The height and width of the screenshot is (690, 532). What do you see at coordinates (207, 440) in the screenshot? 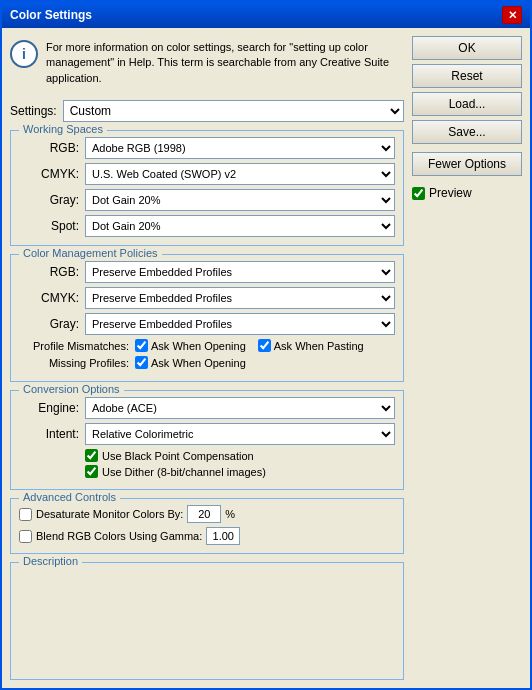
I see `conversion-options-group: Conversion Options Engine: Adobe (ACE) I…` at bounding box center [207, 440].